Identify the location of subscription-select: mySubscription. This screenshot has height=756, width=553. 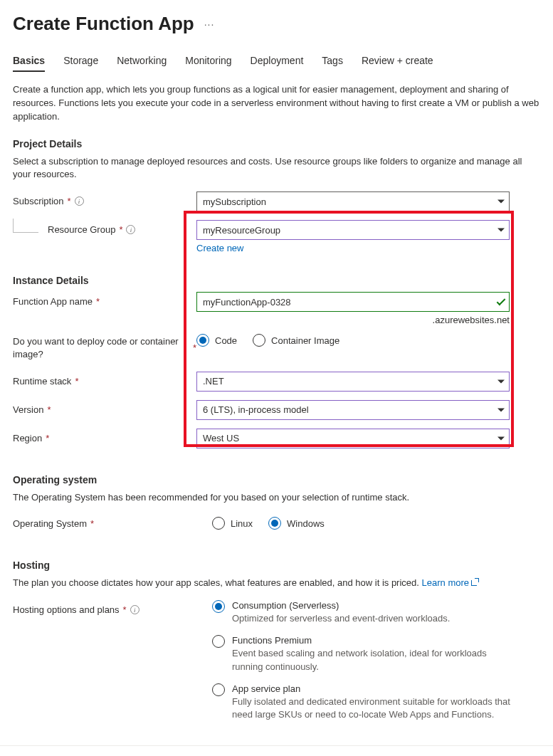
(353, 201).